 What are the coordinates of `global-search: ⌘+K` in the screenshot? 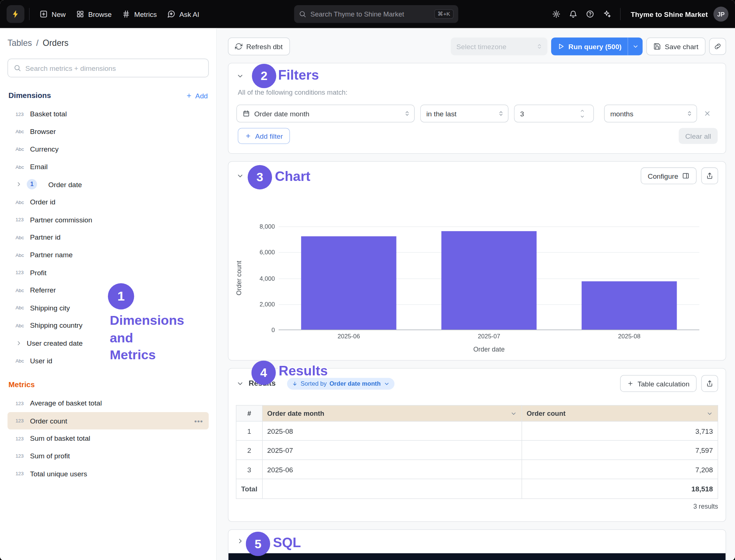 It's located at (376, 14).